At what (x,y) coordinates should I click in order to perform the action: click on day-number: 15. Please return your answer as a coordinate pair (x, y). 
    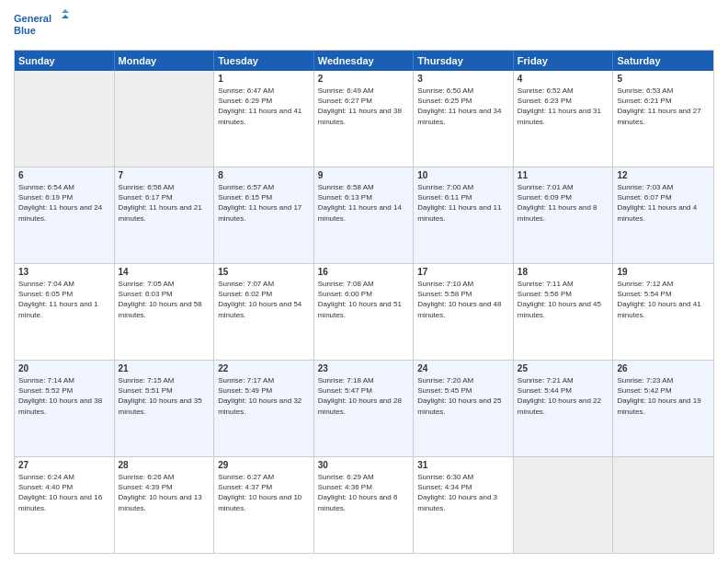
    Looking at the image, I should click on (264, 272).